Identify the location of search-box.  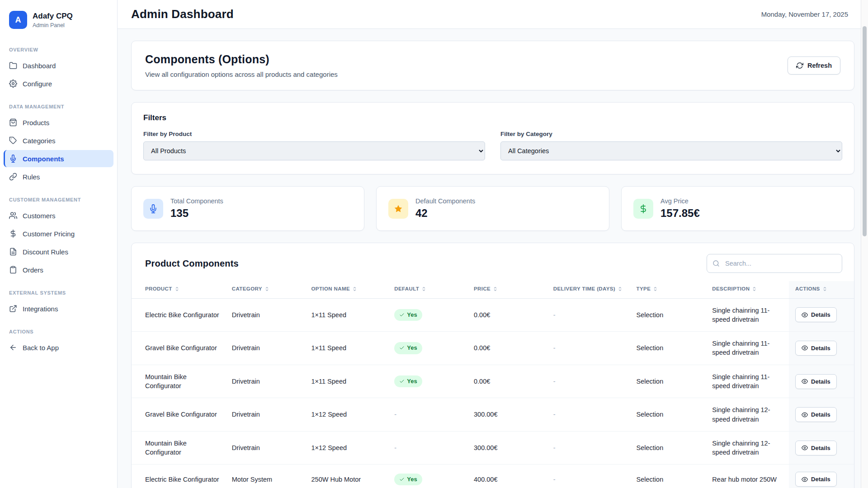
(774, 263).